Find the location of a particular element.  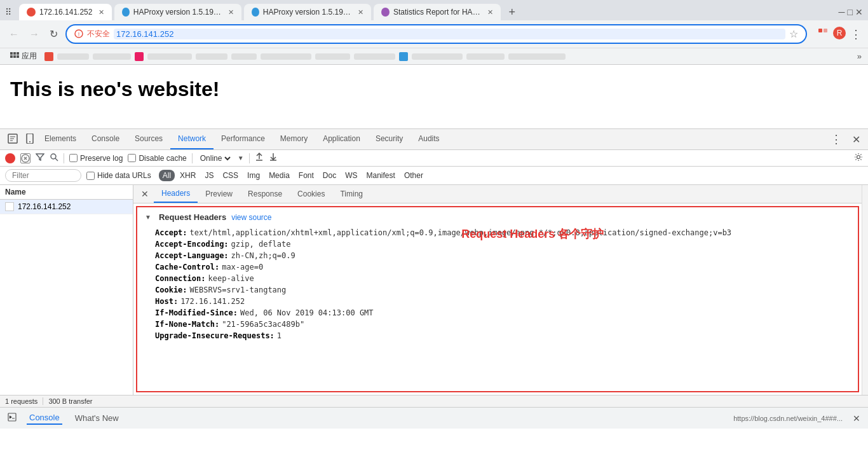

reload-button: ↻ is located at coordinates (53, 34).